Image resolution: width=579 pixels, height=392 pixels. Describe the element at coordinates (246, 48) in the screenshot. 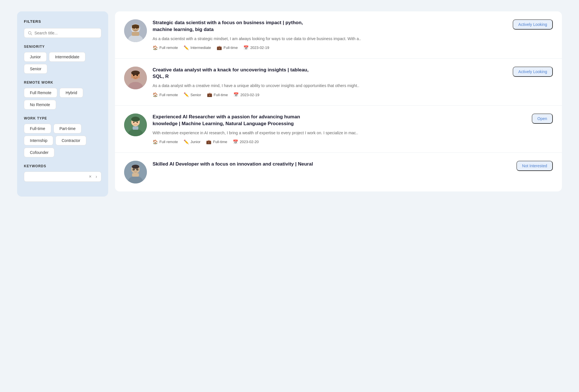

I see `date-icon-1: 📅` at that location.